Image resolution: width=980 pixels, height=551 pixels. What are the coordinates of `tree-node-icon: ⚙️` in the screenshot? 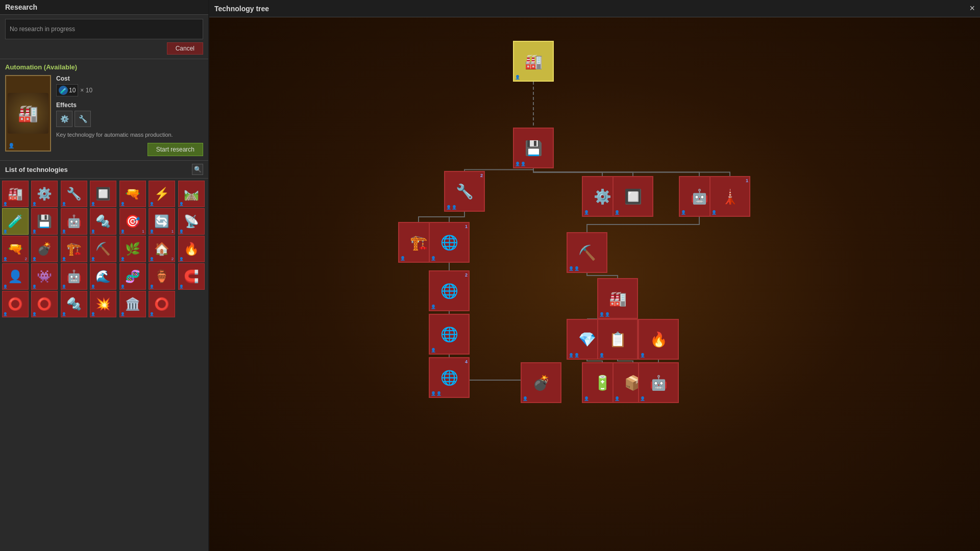 It's located at (602, 197).